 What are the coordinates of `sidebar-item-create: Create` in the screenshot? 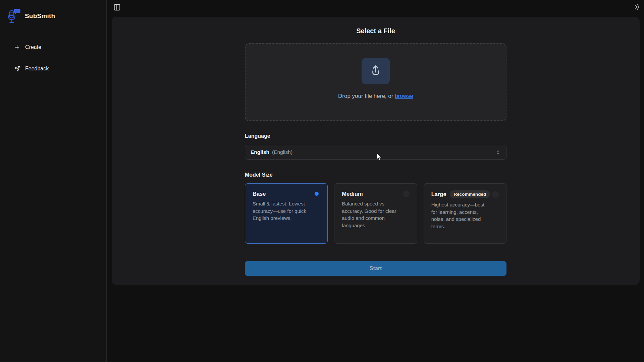 It's located at (50, 47).